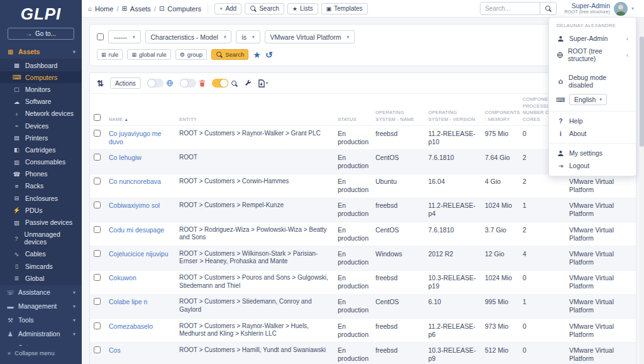 The width and height of the screenshot is (644, 364). I want to click on bookmark-star-icon: ★, so click(257, 55).